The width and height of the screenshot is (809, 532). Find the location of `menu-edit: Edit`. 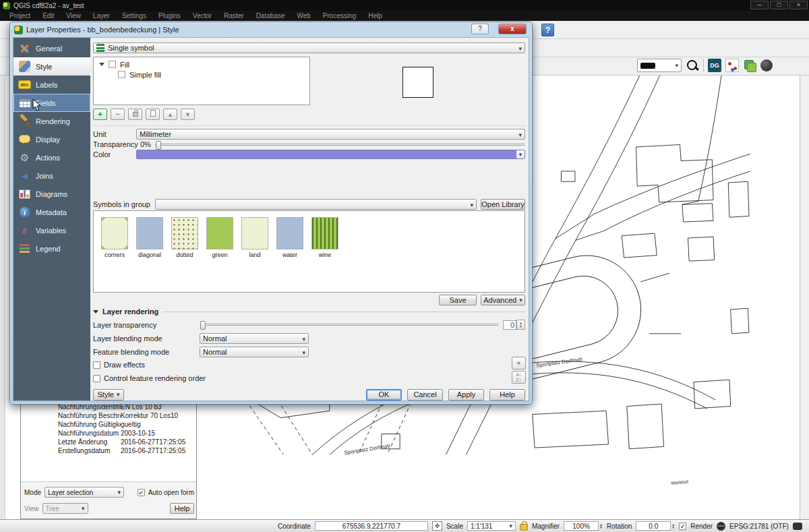

menu-edit: Edit is located at coordinates (49, 16).